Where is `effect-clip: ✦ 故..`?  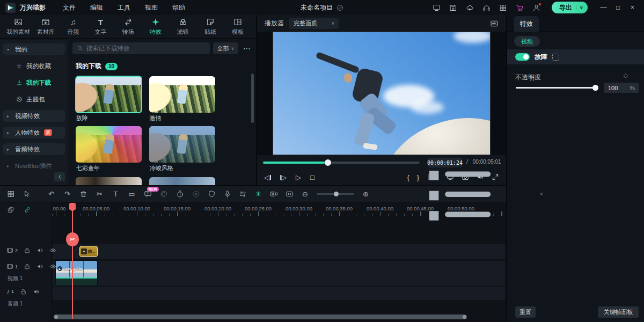 effect-clip: ✦ 故.. is located at coordinates (89, 251).